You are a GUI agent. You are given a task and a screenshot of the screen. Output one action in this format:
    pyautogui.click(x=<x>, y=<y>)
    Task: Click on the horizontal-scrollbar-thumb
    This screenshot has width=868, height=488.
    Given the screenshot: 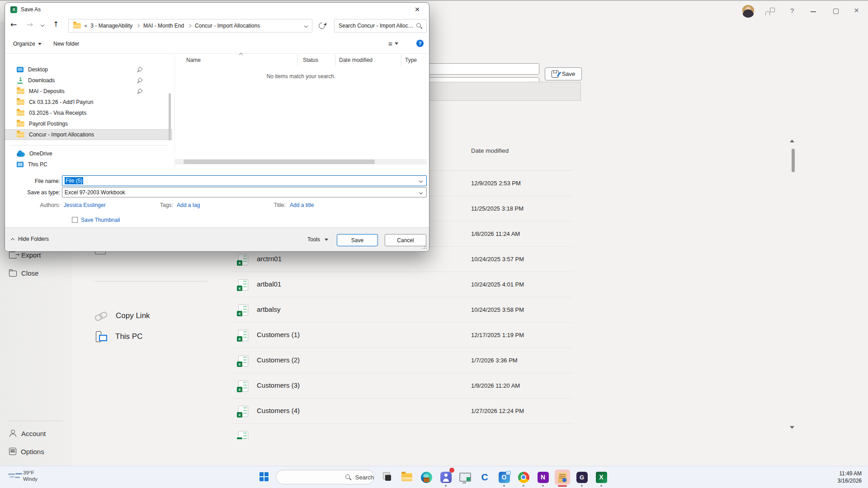 What is the action you would take?
    pyautogui.click(x=279, y=162)
    